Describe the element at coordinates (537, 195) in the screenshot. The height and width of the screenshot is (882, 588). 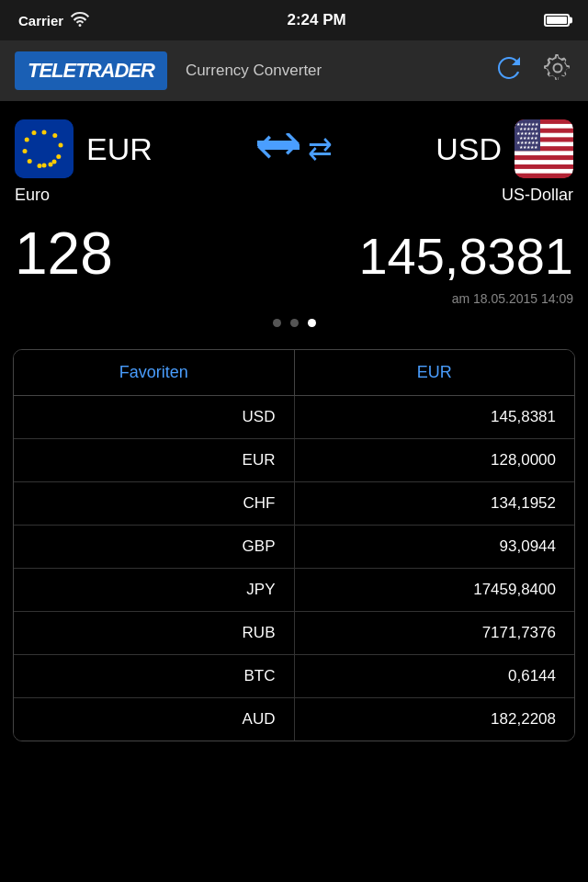
I see `to-currency-name: US-Dollar` at that location.